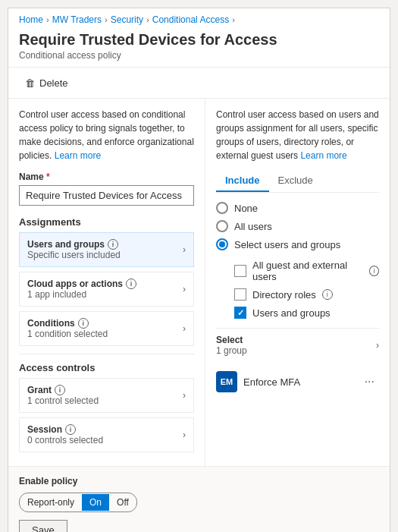  What do you see at coordinates (199, 39) in the screenshot?
I see `page-title: Require Trusted Devices for Access` at bounding box center [199, 39].